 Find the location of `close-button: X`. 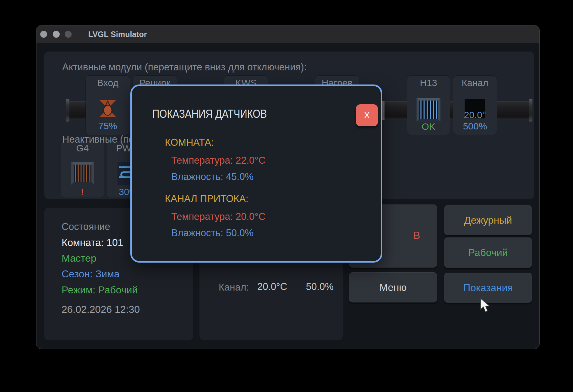

close-button: X is located at coordinates (367, 115).